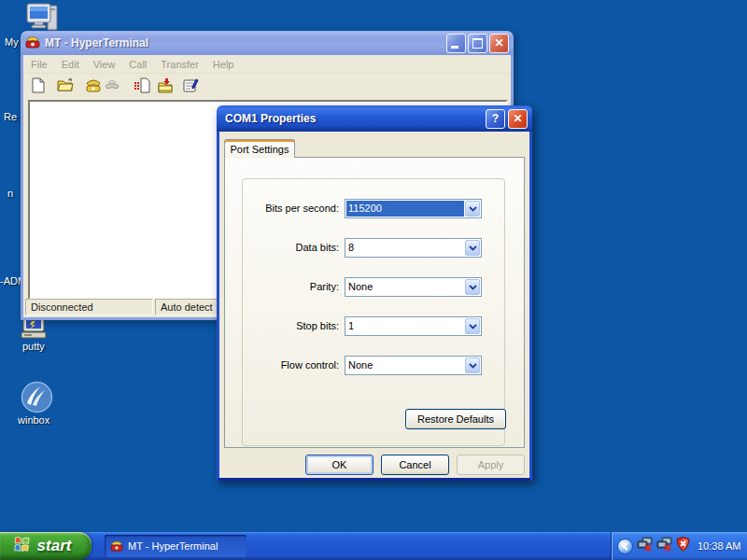  I want to click on task-button-hyperterminal: MT - HyperTerminal, so click(176, 546).